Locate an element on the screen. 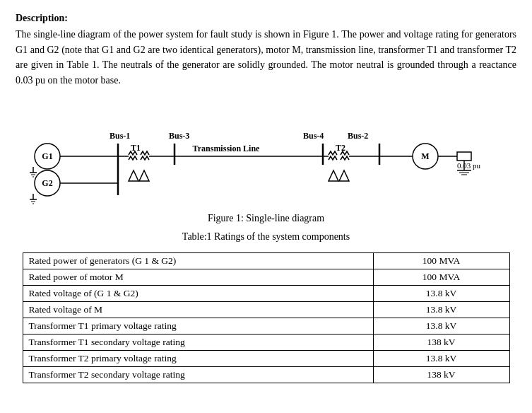  t2-label: T2 is located at coordinates (341, 148).